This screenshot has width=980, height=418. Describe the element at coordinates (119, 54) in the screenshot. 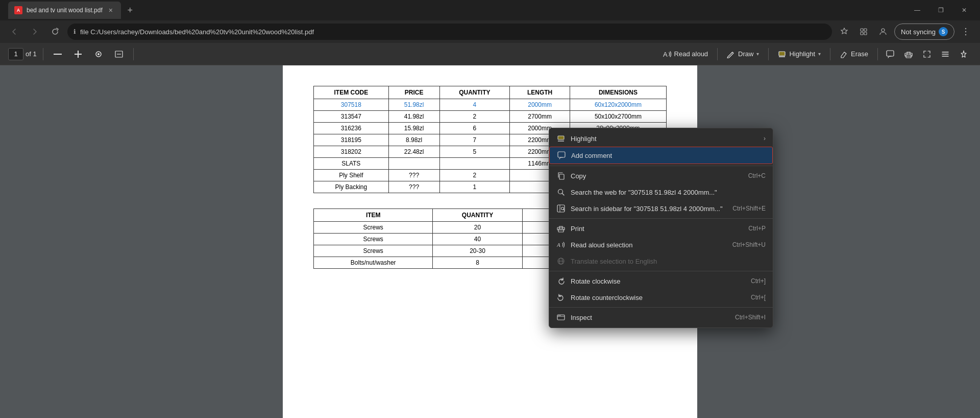

I see `fit-width-button` at that location.